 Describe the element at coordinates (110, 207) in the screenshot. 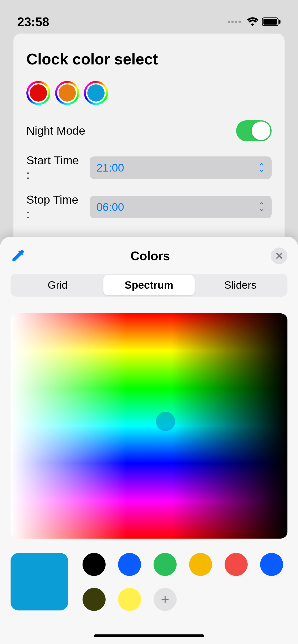

I see `stop-time-value: 06:00` at that location.